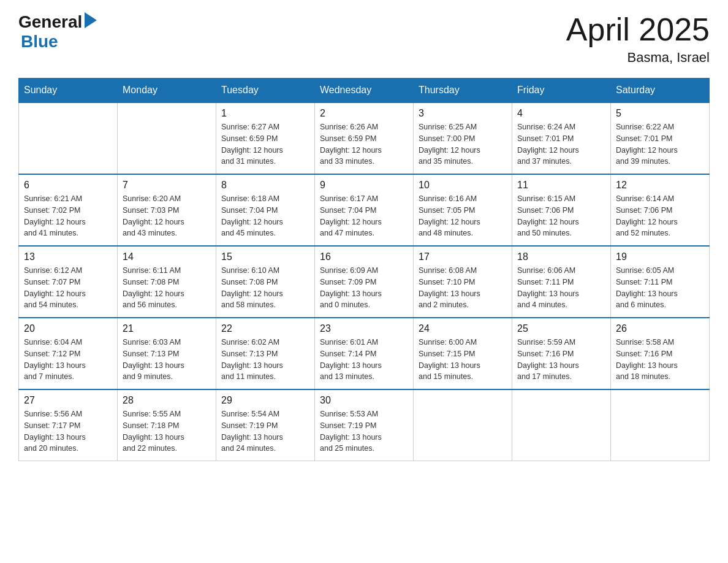  Describe the element at coordinates (561, 359) in the screenshot. I see `day-info: Sunrise: 5:59 AM Sunset: 7:16 PM Dayligh…` at that location.